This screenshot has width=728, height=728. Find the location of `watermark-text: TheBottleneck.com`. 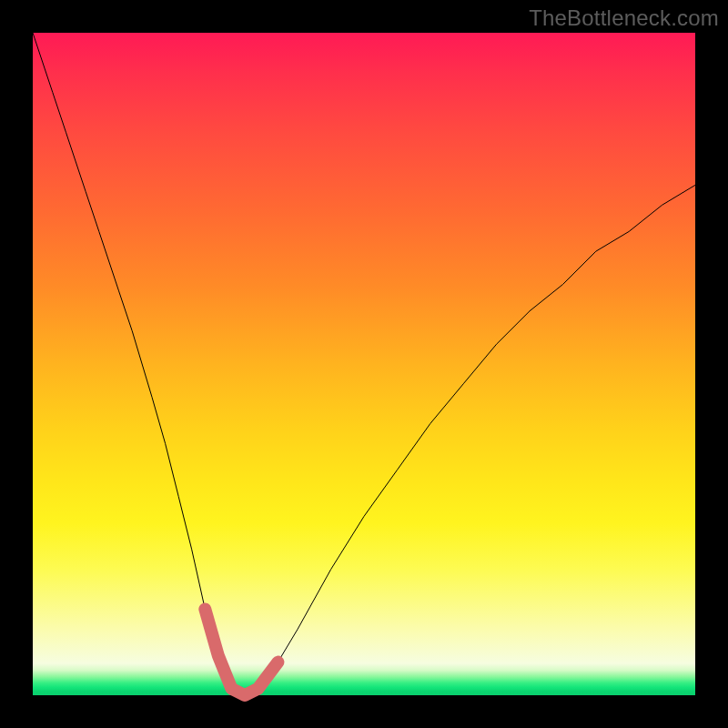

watermark-text: TheBottleneck.com is located at coordinates (624, 18).